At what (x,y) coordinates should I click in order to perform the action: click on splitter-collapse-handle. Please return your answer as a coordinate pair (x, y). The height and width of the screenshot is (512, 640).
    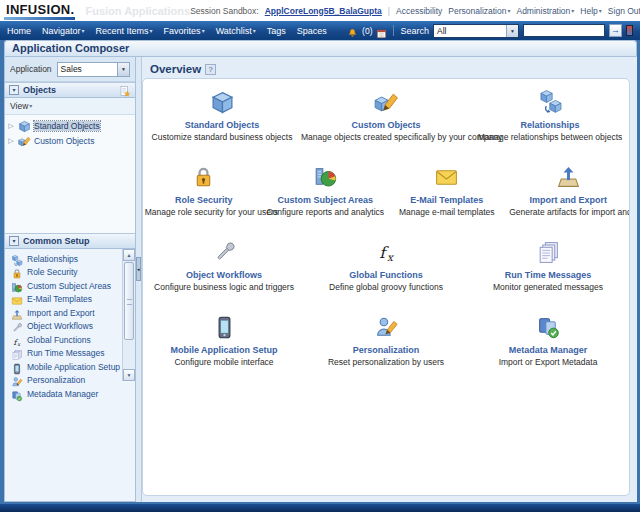
    Looking at the image, I should click on (138, 269).